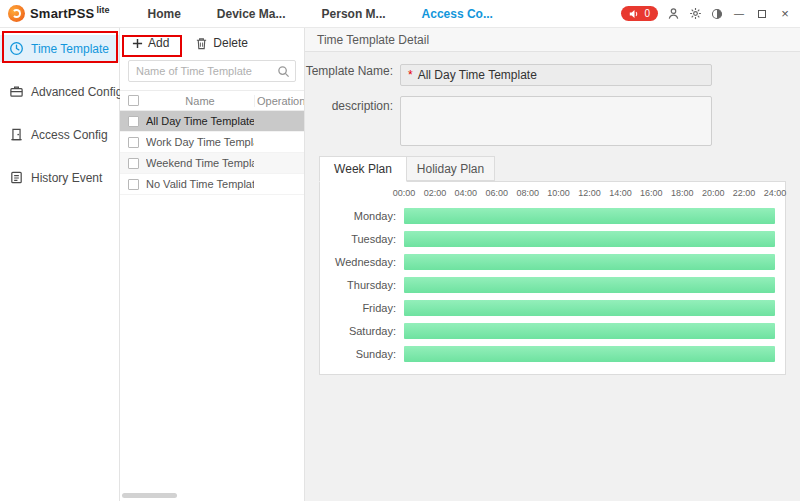  Describe the element at coordinates (212, 71) in the screenshot. I see `search-input` at that location.